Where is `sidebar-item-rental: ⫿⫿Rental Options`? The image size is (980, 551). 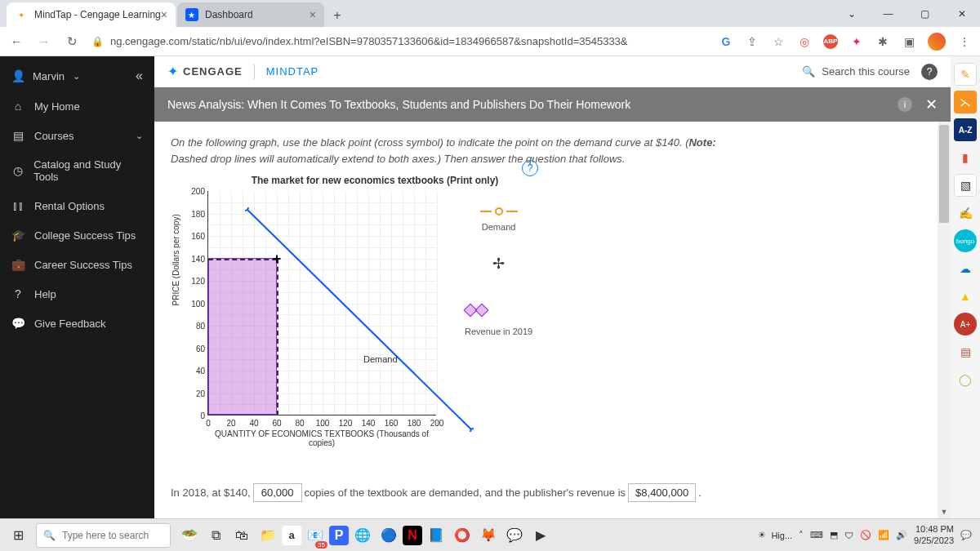
sidebar-item-rental: ⫿⫿Rental Options is located at coordinates (77, 206).